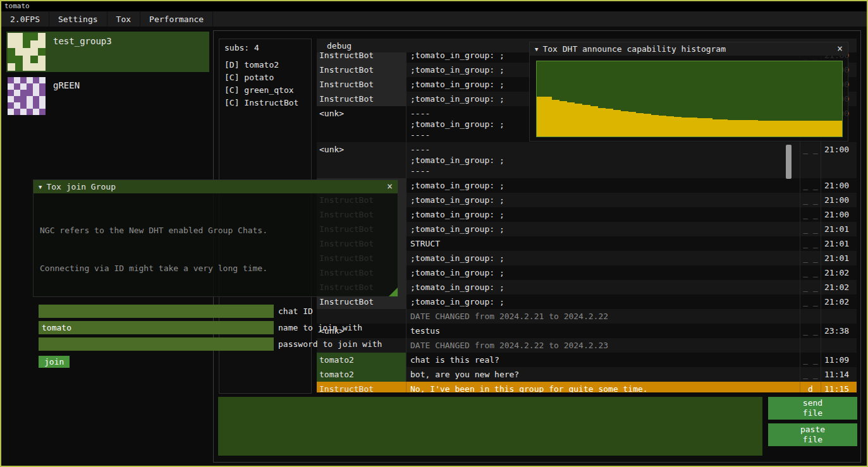 This screenshot has height=467, width=868. What do you see at coordinates (587, 331) in the screenshot?
I see `chat-message-row: <unk>testus_ _23:38` at bounding box center [587, 331].